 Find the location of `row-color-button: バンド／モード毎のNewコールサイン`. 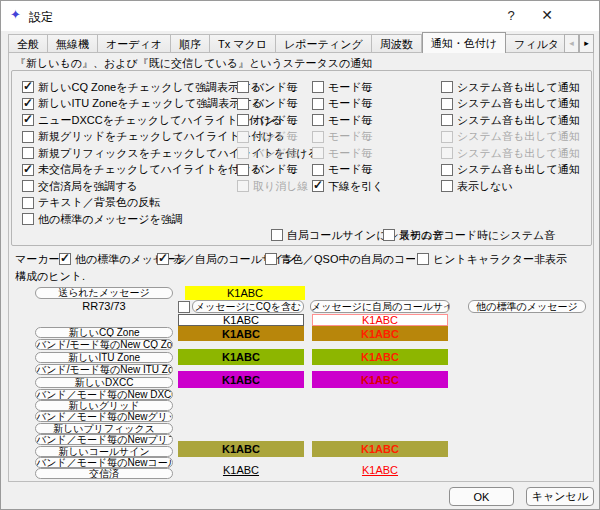

row-color-button: バンド／モード毎のNewコールサイン is located at coordinates (104, 462).